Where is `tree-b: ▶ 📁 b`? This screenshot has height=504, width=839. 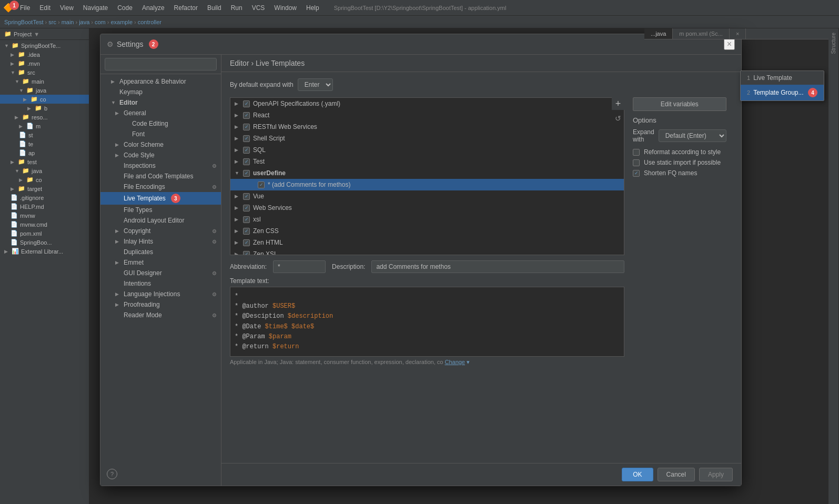 tree-b: ▶ 📁 b is located at coordinates (44, 108).